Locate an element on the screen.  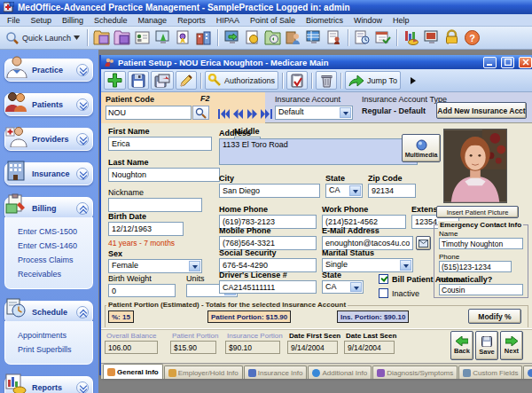
save-close-button is located at coordinates (162, 80).